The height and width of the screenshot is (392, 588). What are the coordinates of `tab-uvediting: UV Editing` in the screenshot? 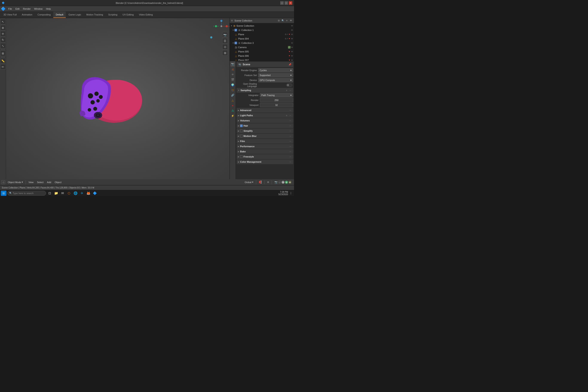 It's located at (128, 14).